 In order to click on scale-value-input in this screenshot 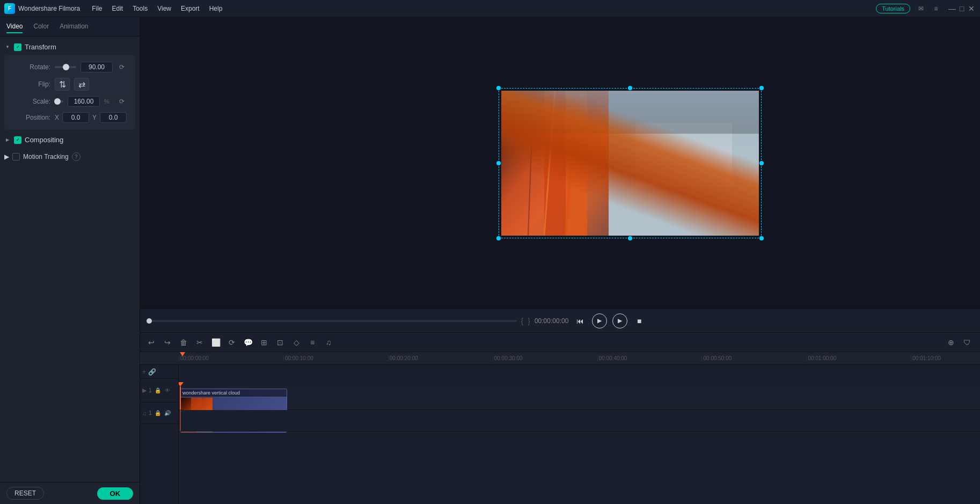, I will do `click(84, 101)`.